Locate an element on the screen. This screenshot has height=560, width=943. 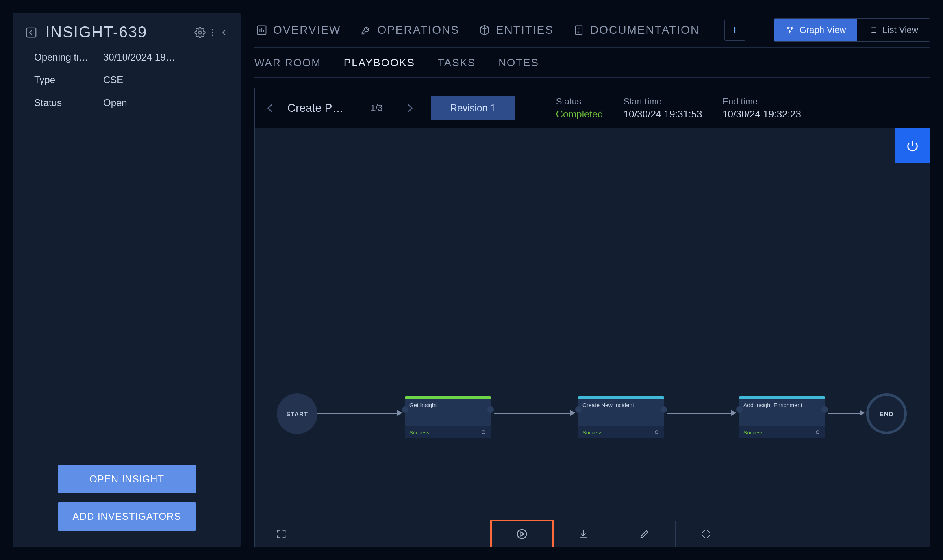
end-time-label: End time is located at coordinates (762, 102).